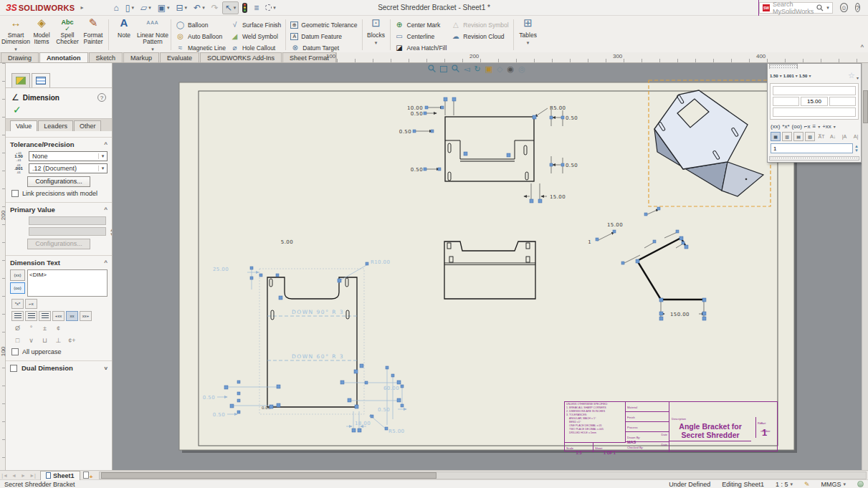 The image size is (868, 488). Describe the element at coordinates (17, 288) in the screenshot. I see `inspection-dimension-button: (oo)` at that location.